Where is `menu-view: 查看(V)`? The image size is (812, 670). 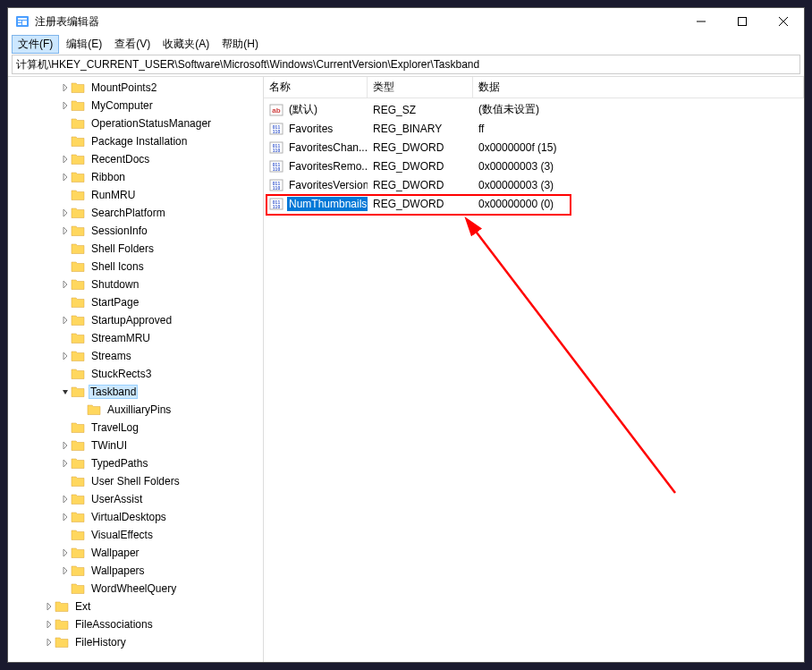
menu-view: 查看(V) is located at coordinates (132, 45).